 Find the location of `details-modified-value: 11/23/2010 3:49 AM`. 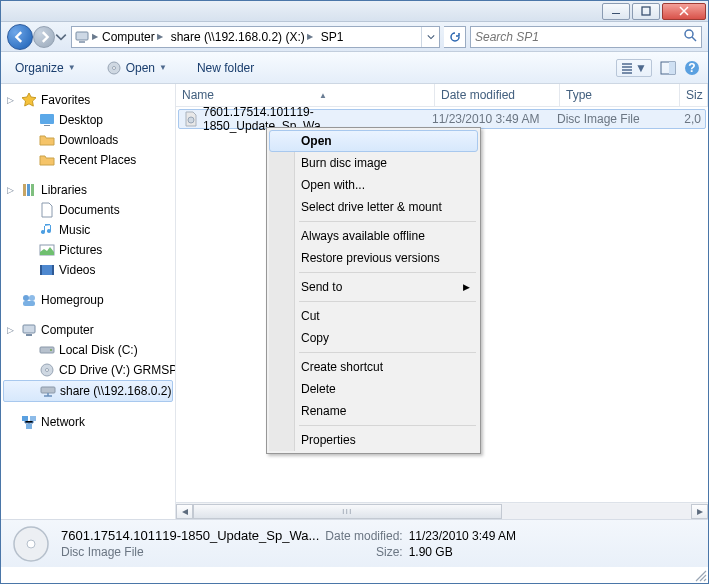

details-modified-value: 11/23/2010 3:49 AM is located at coordinates (462, 536).